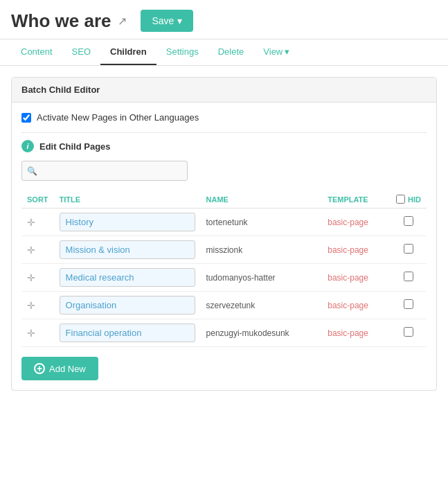  Describe the element at coordinates (61, 21) in the screenshot. I see `page-title: Who we are` at that location.